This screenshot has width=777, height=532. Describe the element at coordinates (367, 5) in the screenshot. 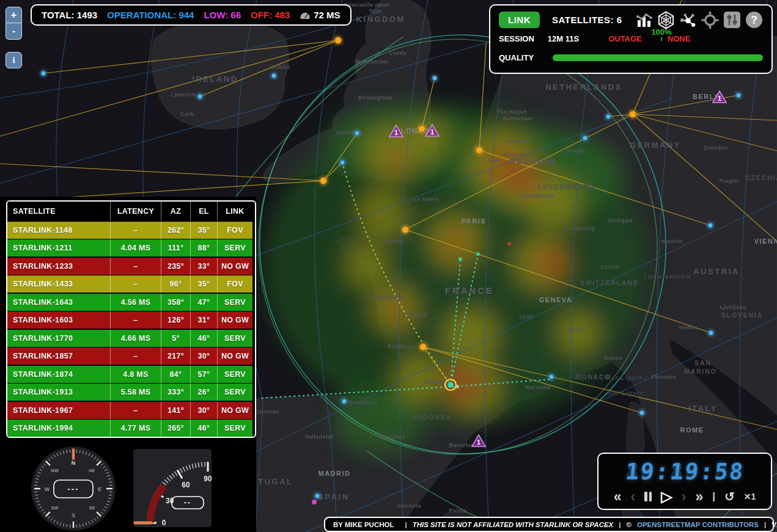

I see `map-label: Newcastle upon` at that location.